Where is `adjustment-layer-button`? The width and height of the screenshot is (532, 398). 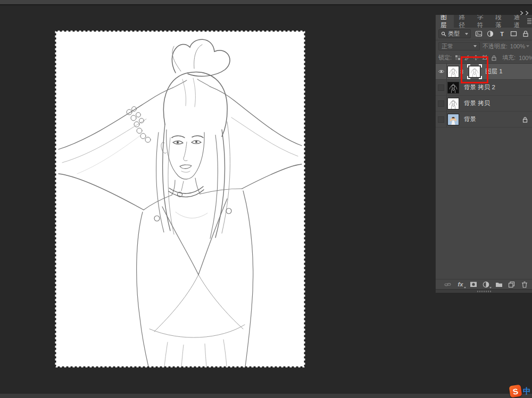
adjustment-layer-button is located at coordinates (486, 285).